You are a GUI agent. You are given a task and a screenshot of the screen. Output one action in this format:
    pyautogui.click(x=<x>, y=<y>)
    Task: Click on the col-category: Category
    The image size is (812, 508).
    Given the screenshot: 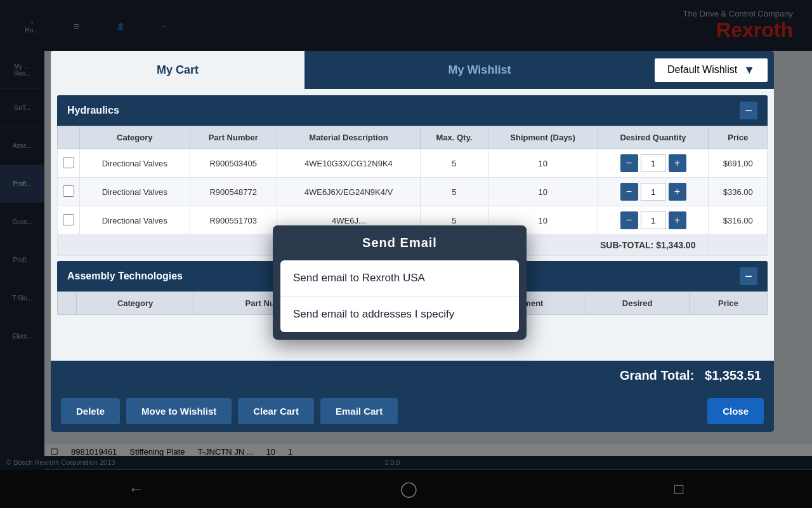 What is the action you would take?
    pyautogui.click(x=135, y=138)
    